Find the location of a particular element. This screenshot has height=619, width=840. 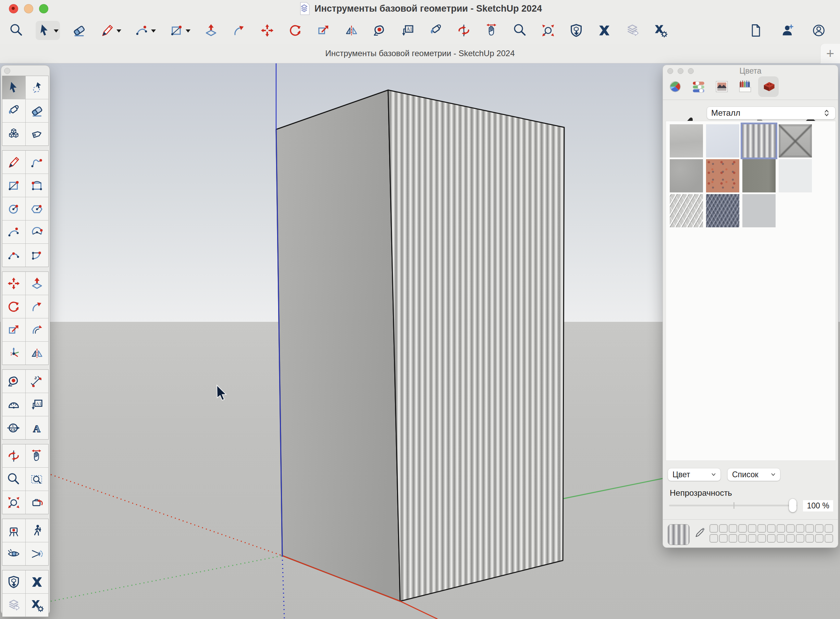

flip-button is located at coordinates (352, 31).